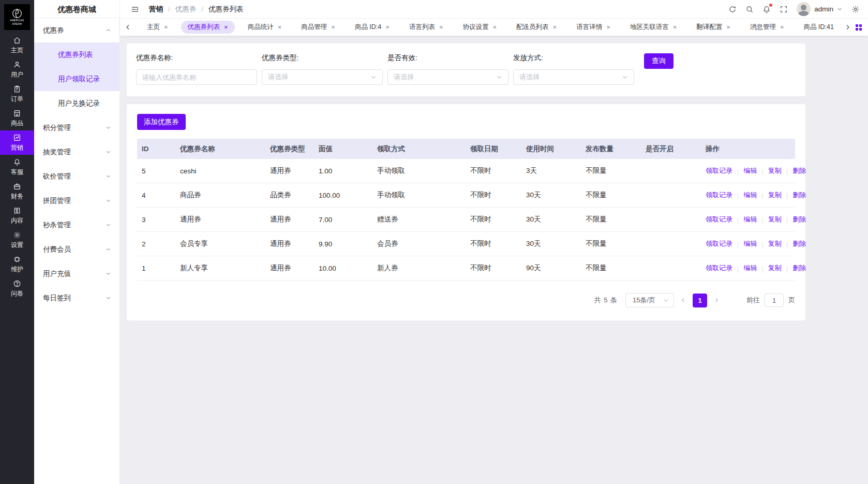 Image resolution: width=868 pixels, height=484 pixels. What do you see at coordinates (767, 27) in the screenshot?
I see `tab-11: 消息管理×` at bounding box center [767, 27].